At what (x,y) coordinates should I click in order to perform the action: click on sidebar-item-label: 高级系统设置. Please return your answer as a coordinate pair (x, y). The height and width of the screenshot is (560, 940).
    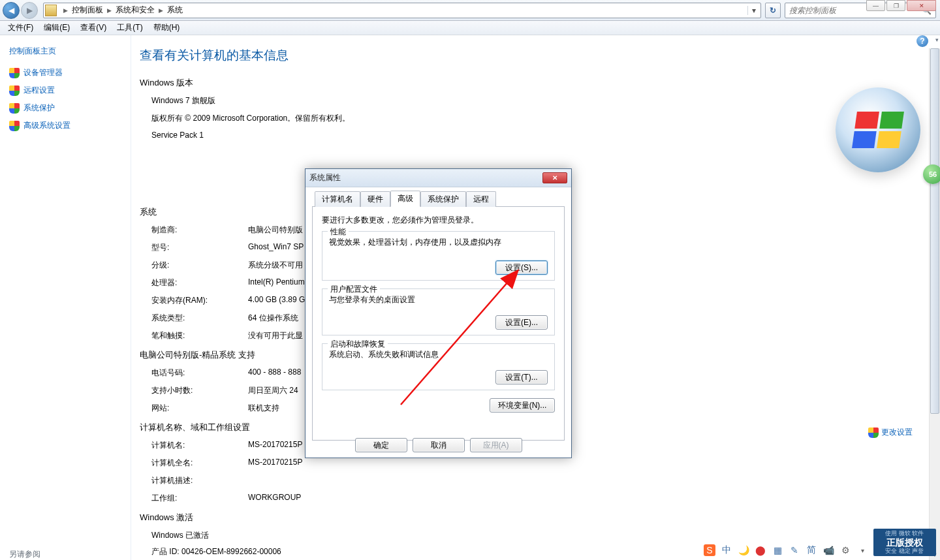
    Looking at the image, I should click on (47, 125).